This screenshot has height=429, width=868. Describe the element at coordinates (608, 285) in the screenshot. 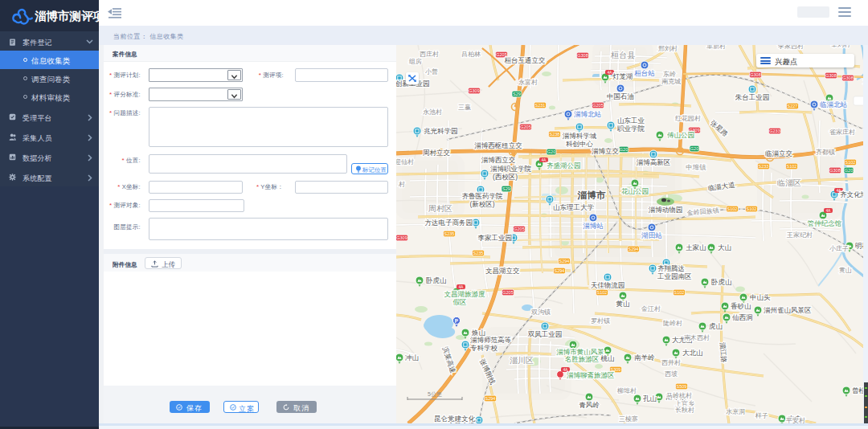

I see `svg-text: 天佳物流园` at that location.